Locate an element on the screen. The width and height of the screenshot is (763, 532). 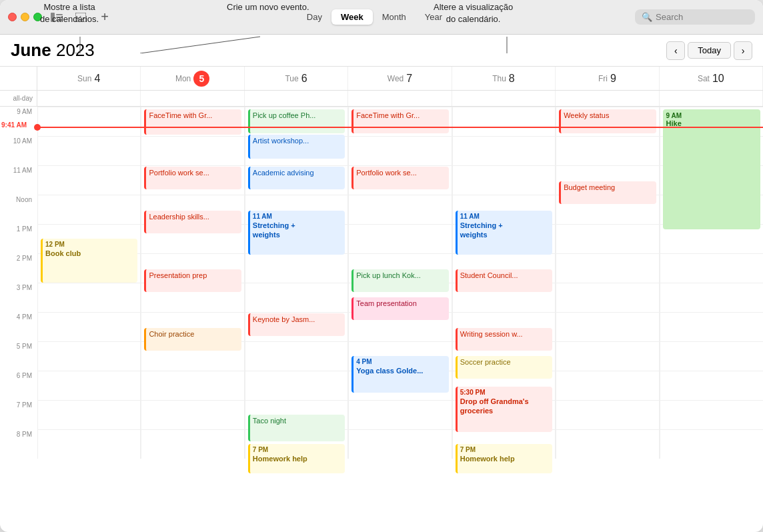
event-academic-advising: Academic advising is located at coordinates (296, 178).